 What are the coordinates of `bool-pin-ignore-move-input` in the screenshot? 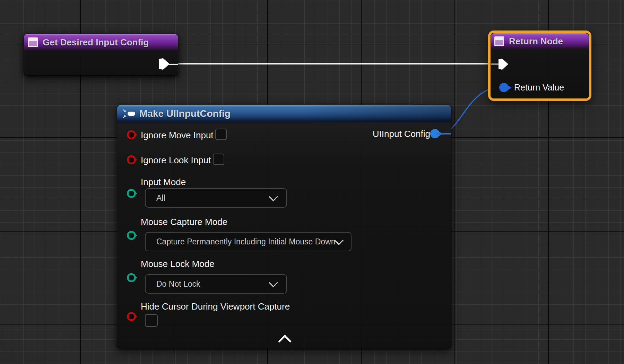 It's located at (131, 135).